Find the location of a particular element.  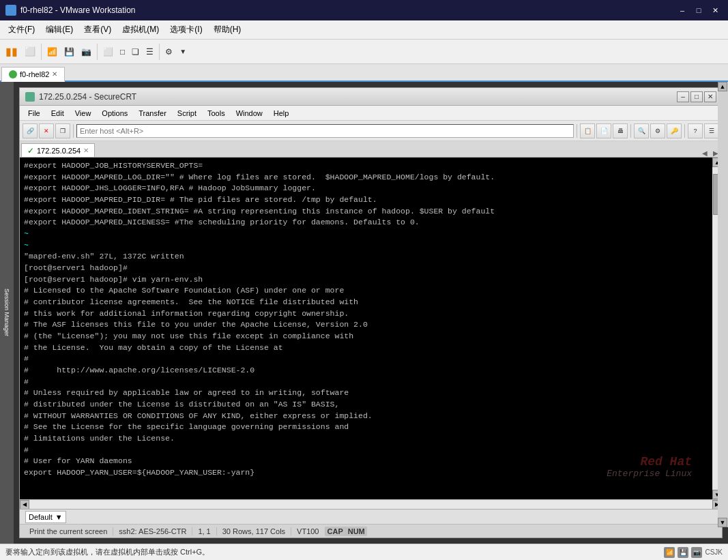

app-title: f0-rhel82 - VMware Workstation is located at coordinates (78, 10).